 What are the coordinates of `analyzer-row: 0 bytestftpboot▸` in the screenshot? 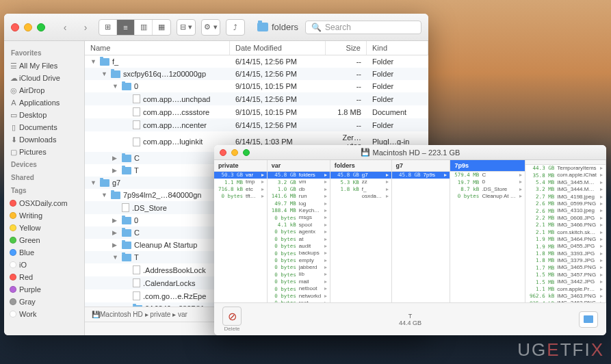 It's located at (241, 196).